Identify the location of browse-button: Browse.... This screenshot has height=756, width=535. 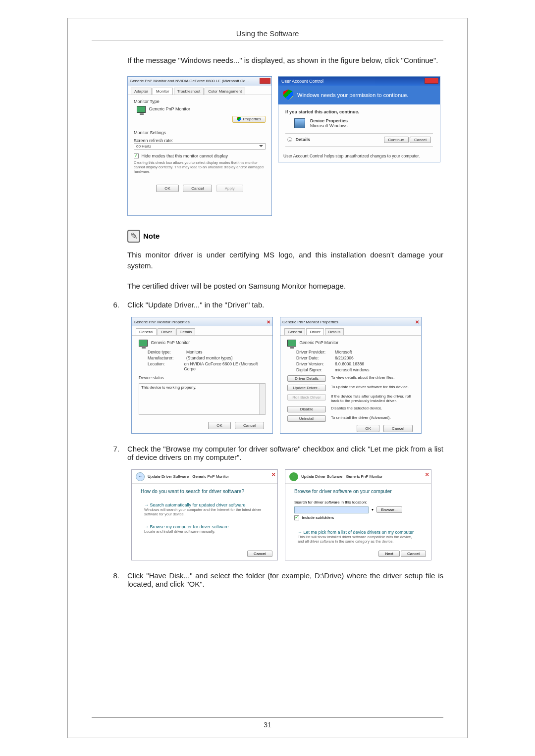
(389, 510).